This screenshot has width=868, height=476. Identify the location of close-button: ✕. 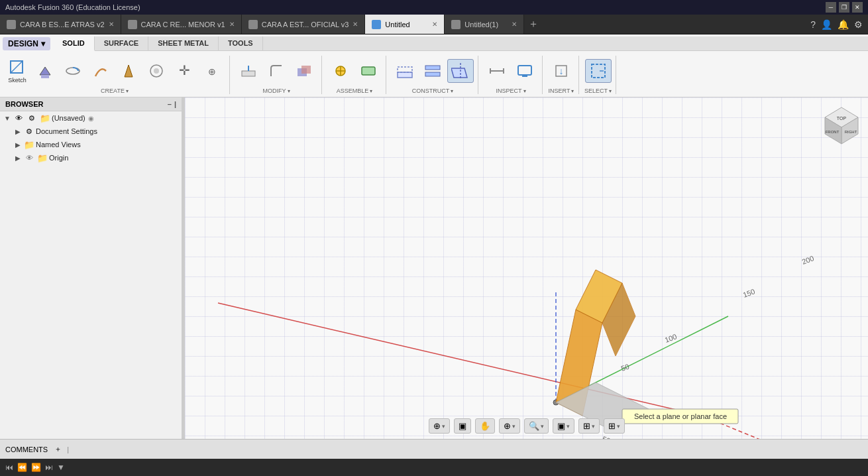
(857, 7).